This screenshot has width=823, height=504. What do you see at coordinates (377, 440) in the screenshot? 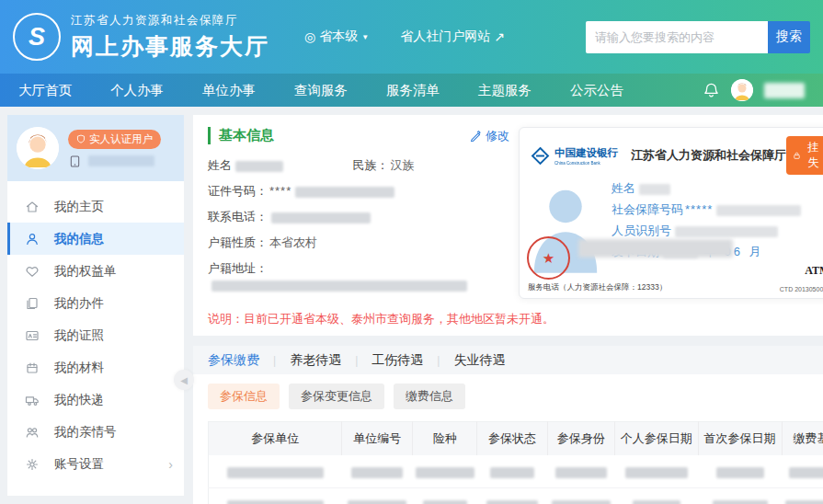
I see `table-header-cell: 单位编号` at bounding box center [377, 440].